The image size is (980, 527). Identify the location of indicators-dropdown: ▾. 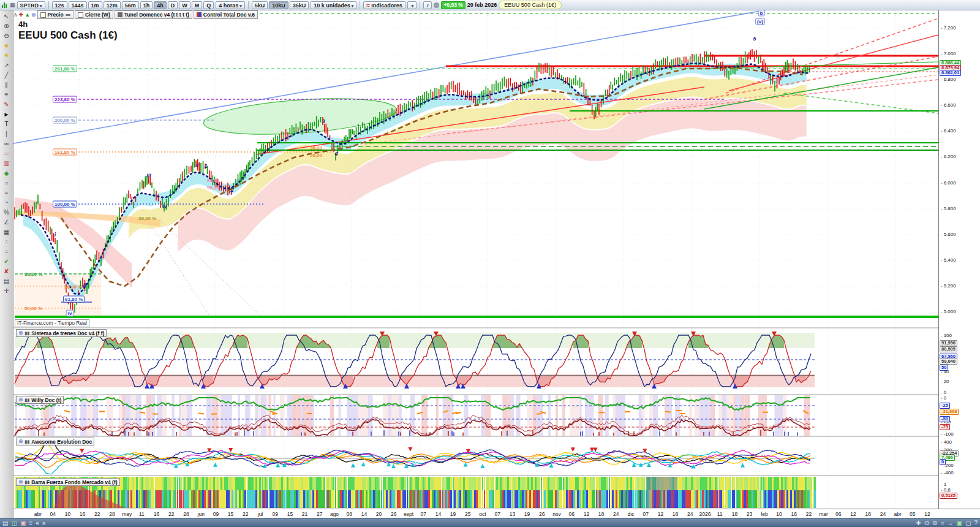
(412, 5).